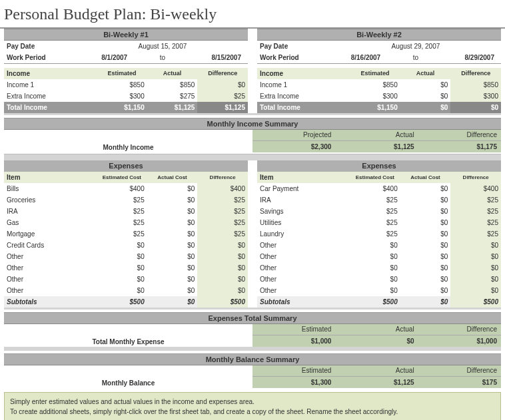  What do you see at coordinates (51, 222) in the screenshot?
I see `expense-name: Gas` at bounding box center [51, 222].